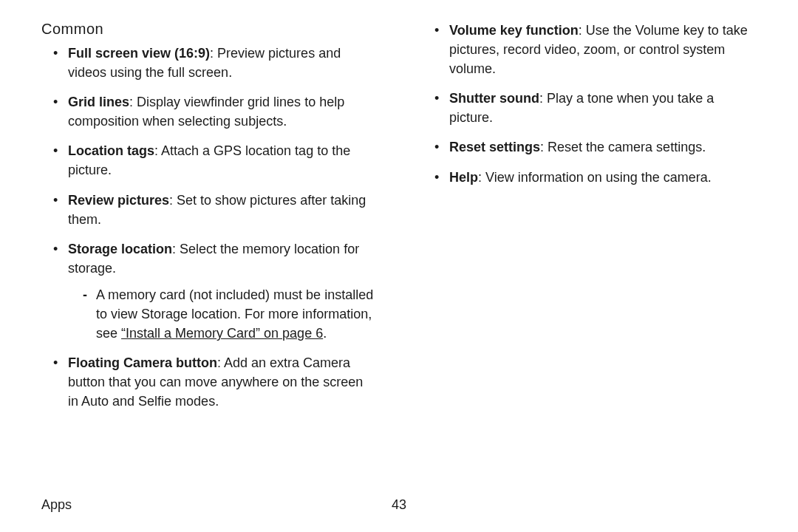 The width and height of the screenshot is (798, 532). I want to click on desc: : View information on using the camera., so click(595, 177).